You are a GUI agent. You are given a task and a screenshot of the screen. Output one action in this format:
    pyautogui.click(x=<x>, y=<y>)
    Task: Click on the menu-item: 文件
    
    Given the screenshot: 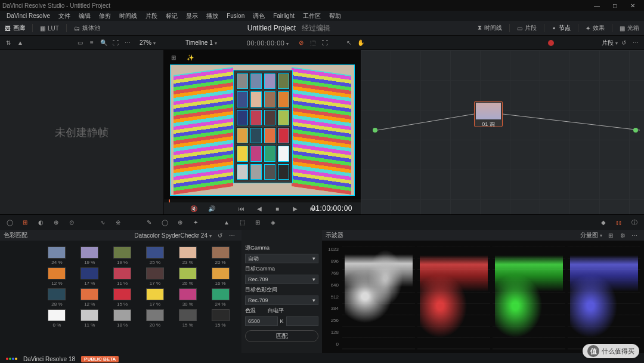 What is the action you would take?
    pyautogui.click(x=64, y=16)
    